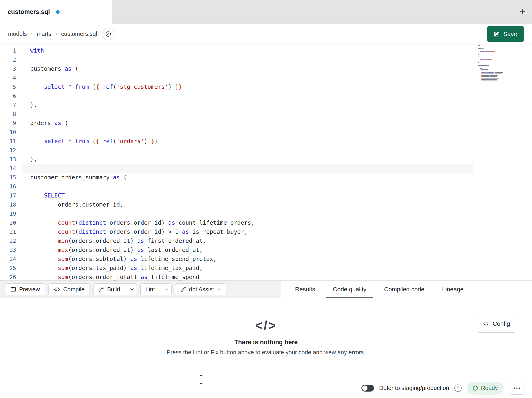  Describe the element at coordinates (266, 169) in the screenshot. I see `code-line-14: 14` at that location.